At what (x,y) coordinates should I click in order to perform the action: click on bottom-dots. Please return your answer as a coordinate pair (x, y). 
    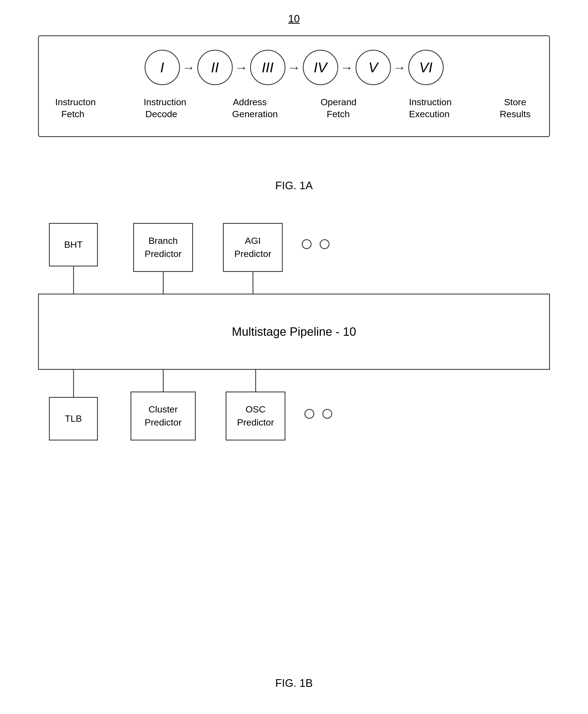
    Looking at the image, I should click on (318, 414).